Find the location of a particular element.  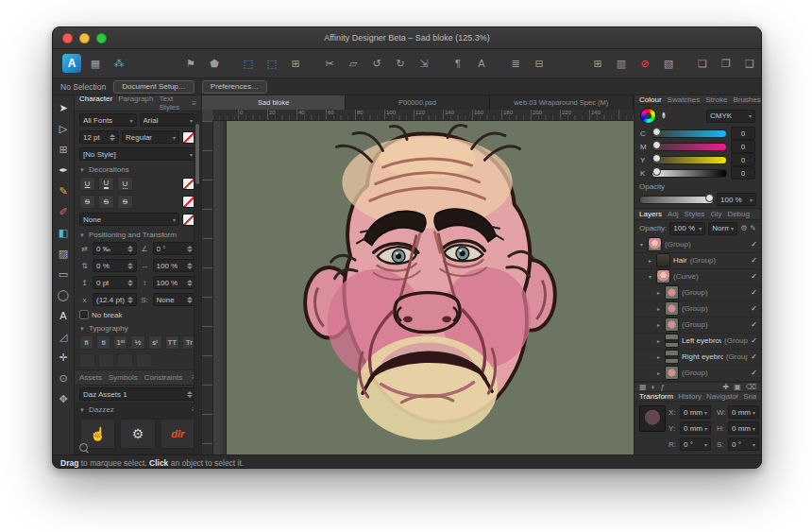

text-tool: A is located at coordinates (63, 316).